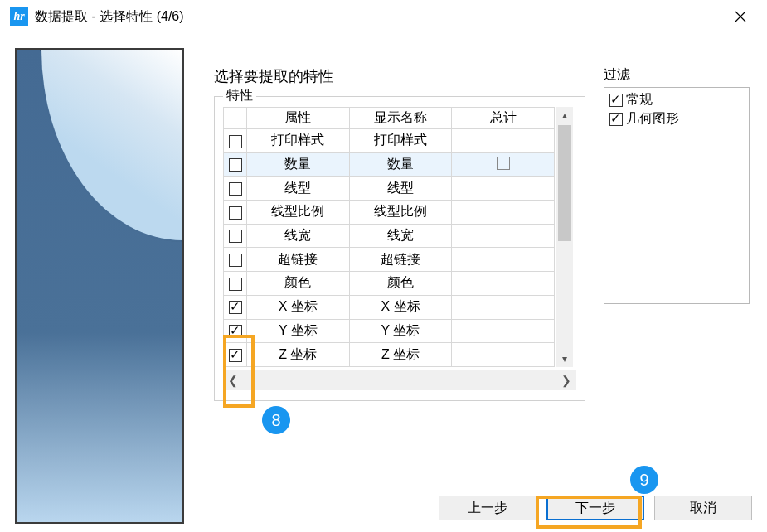 The image size is (767, 532). I want to click on cell-attr: 线型, so click(299, 189).